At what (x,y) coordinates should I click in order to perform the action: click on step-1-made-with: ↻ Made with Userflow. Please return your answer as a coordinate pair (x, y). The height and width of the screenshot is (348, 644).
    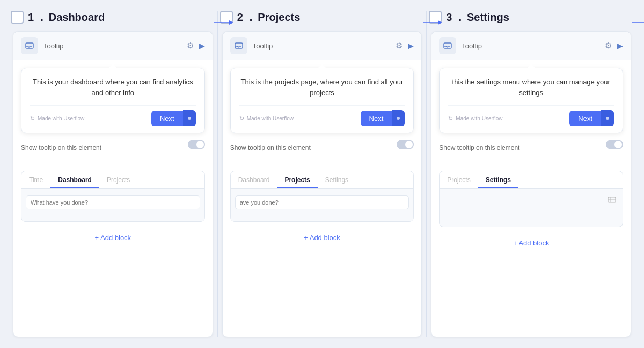
    Looking at the image, I should click on (57, 118).